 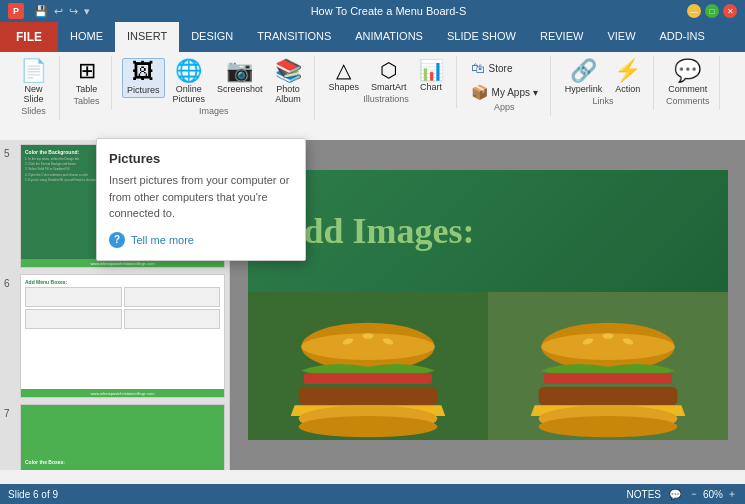 I want to click on screenshot-icon: 📷, so click(x=240, y=71).